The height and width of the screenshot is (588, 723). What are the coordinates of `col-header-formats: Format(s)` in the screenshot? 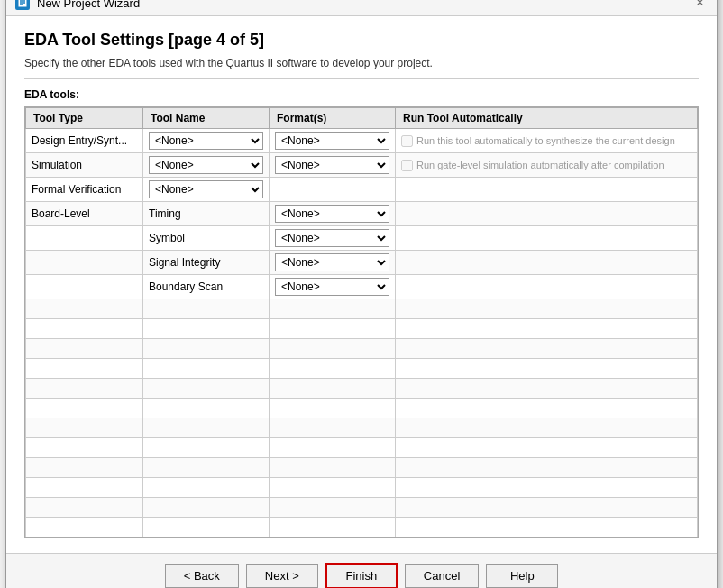 It's located at (333, 119).